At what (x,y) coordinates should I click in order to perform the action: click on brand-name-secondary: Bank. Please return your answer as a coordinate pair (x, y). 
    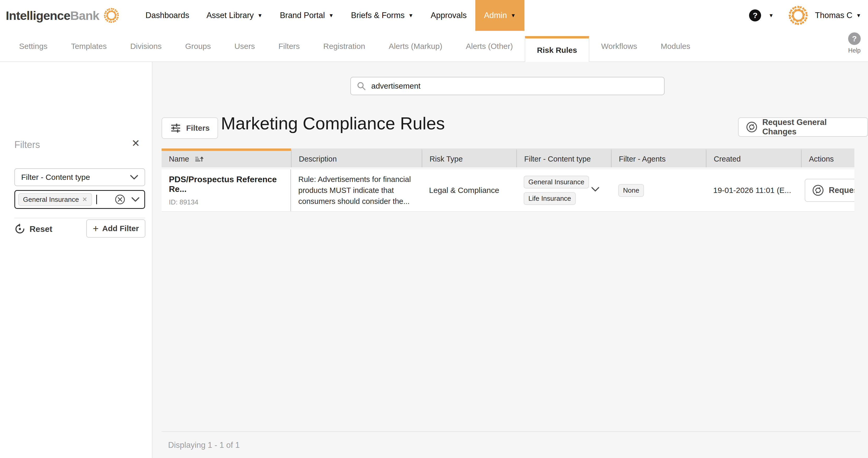
    Looking at the image, I should click on (85, 16).